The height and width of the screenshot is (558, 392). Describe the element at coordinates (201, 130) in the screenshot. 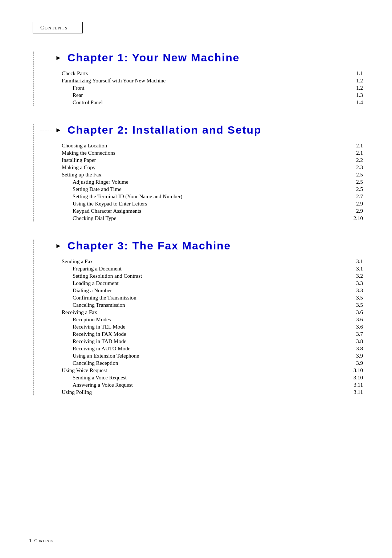

I see `chapter-header-row-2: ► Chapter 2: Installation and Setup` at that location.